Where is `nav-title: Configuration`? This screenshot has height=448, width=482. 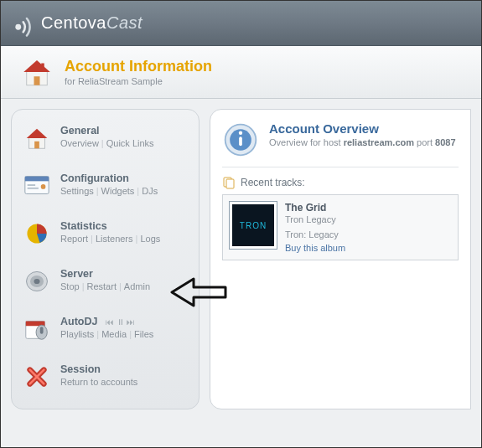 nav-title: Configuration is located at coordinates (109, 178).